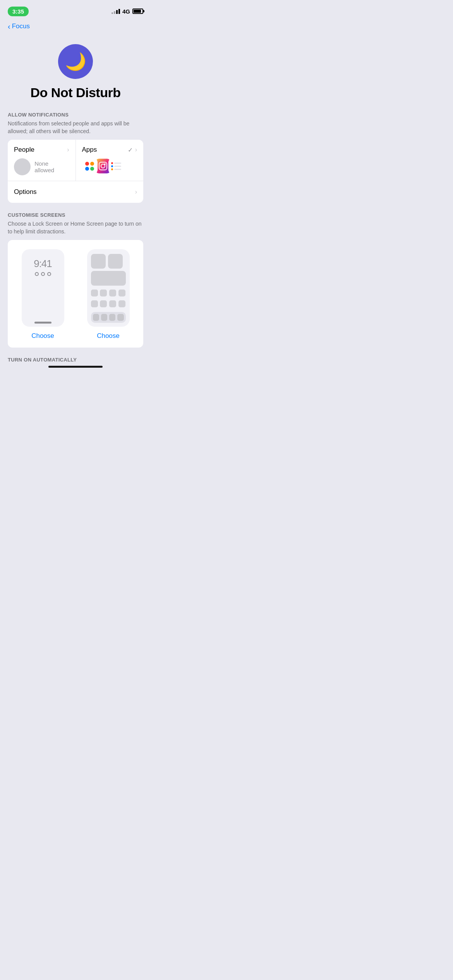 The width and height of the screenshot is (453, 980). What do you see at coordinates (108, 288) in the screenshot?
I see `home-screen-mockup` at bounding box center [108, 288].